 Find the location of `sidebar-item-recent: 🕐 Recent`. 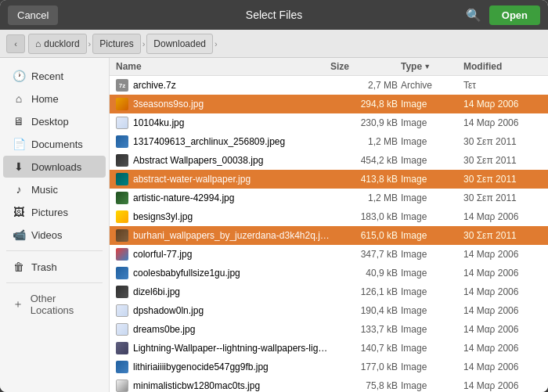

sidebar-item-recent: 🕐 Recent is located at coordinates (55, 76).